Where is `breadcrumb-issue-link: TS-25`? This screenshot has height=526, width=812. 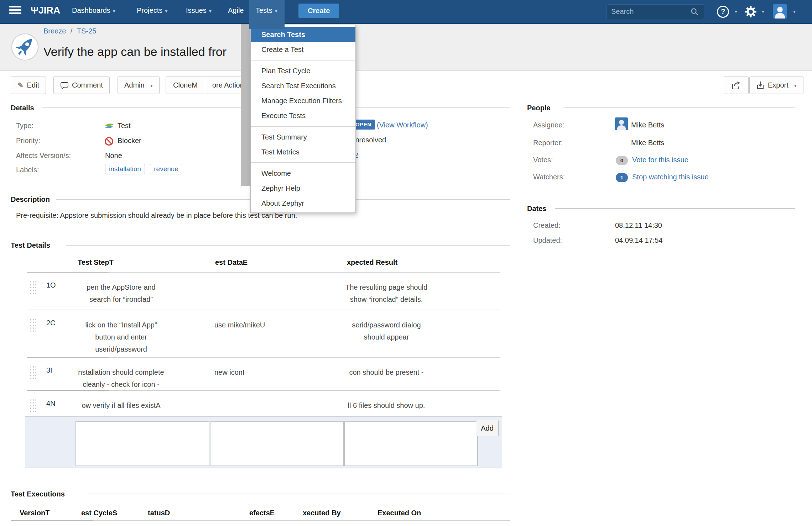 breadcrumb-issue-link: TS-25 is located at coordinates (87, 31).